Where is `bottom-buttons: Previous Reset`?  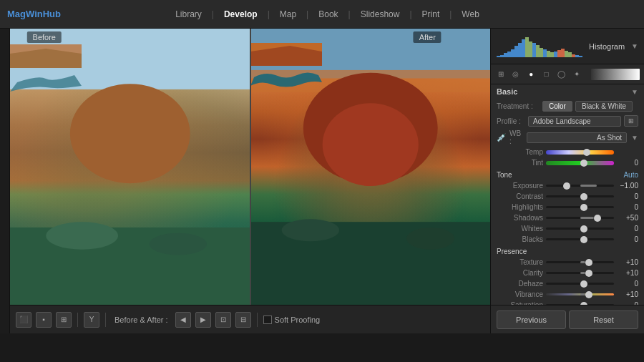
bottom-buttons: Previous Reset is located at coordinates (567, 319).